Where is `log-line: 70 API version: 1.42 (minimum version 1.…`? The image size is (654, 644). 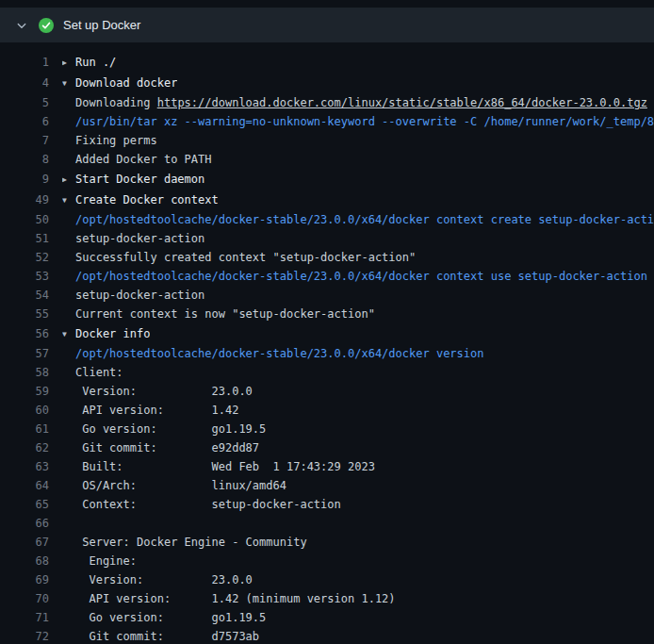 log-line: 70 API version: 1.42 (minimum version 1.… is located at coordinates (327, 599).